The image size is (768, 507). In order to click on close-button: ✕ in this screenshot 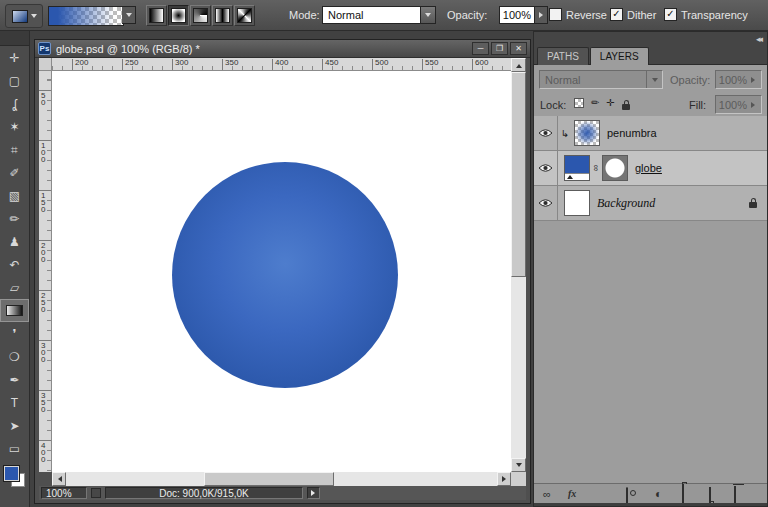, I will do `click(518, 48)`.